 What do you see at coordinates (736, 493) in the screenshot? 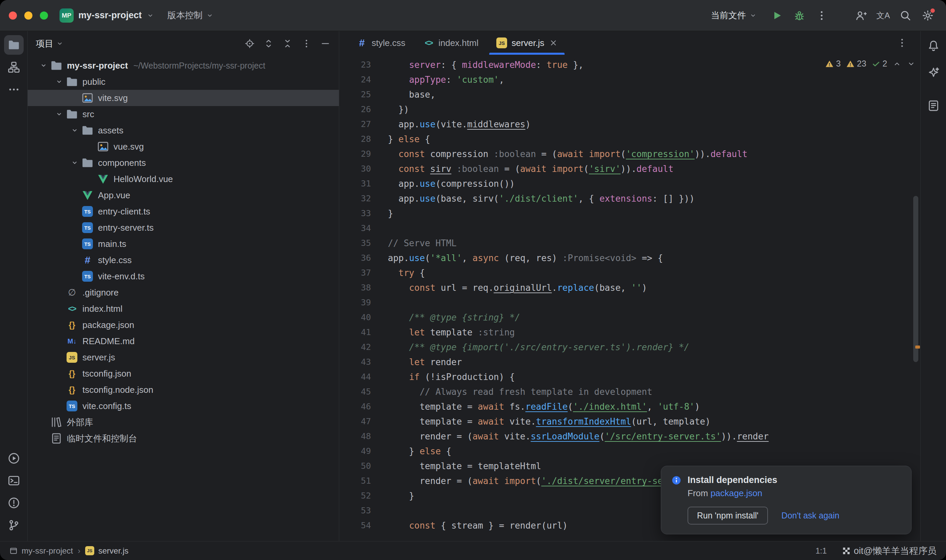
I see `package-json-link: package.json` at bounding box center [736, 493].